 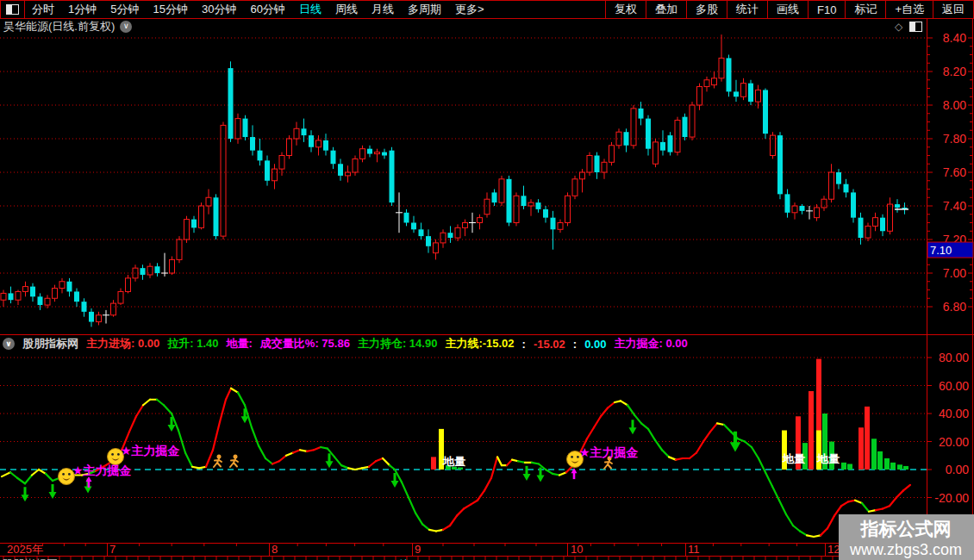 What do you see at coordinates (126, 27) in the screenshot?
I see `chevron-down-icon: ∨` at bounding box center [126, 27].